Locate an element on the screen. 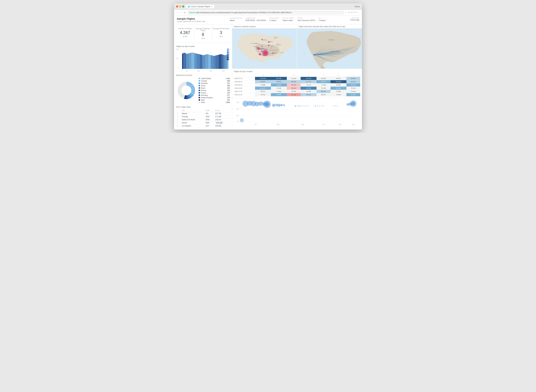 The width and height of the screenshot is (536, 392). toolbar-icons: ☆ 🛡 ℹ CSS ⋮ is located at coordinates (352, 13).